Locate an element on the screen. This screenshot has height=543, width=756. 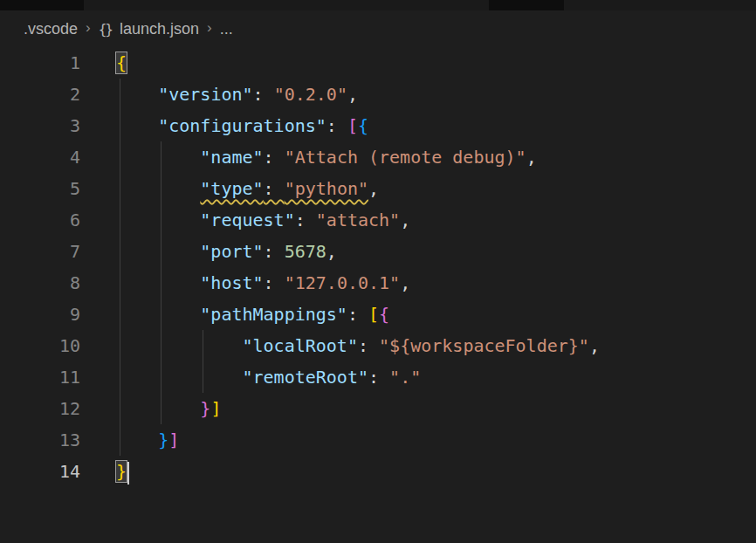
line-number: 14 is located at coordinates (40, 471).